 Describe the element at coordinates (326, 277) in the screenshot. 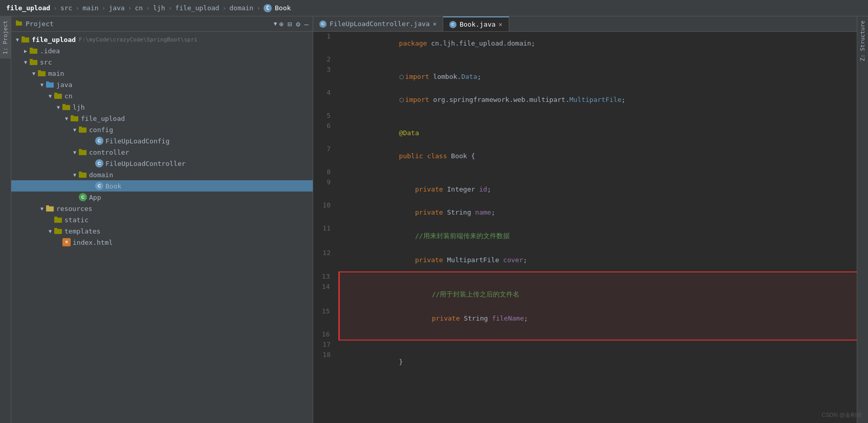

I see `line-number: 13` at that location.